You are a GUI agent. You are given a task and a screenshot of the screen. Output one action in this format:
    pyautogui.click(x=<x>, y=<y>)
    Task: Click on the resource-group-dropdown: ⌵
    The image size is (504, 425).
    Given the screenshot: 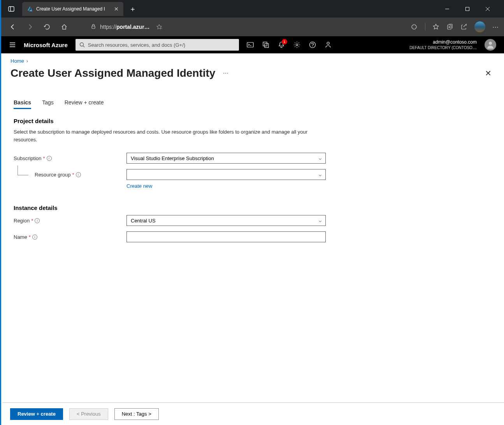 What is the action you would take?
    pyautogui.click(x=226, y=175)
    